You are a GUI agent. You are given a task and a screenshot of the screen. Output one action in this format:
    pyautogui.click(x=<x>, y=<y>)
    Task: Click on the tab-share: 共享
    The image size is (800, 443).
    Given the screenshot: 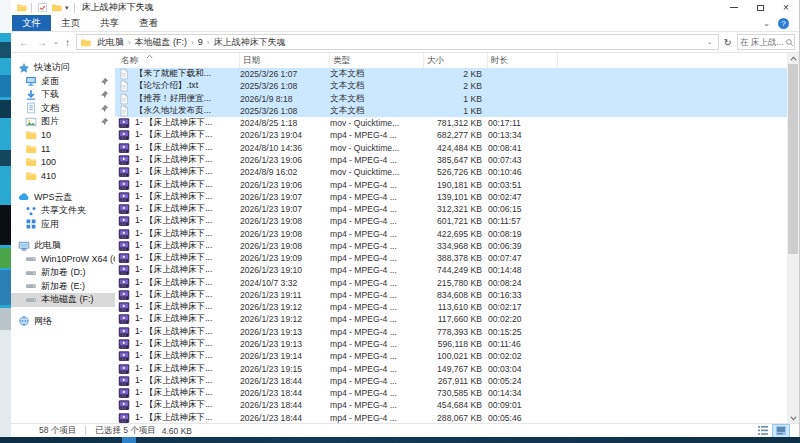 What is the action you would take?
    pyautogui.click(x=110, y=23)
    